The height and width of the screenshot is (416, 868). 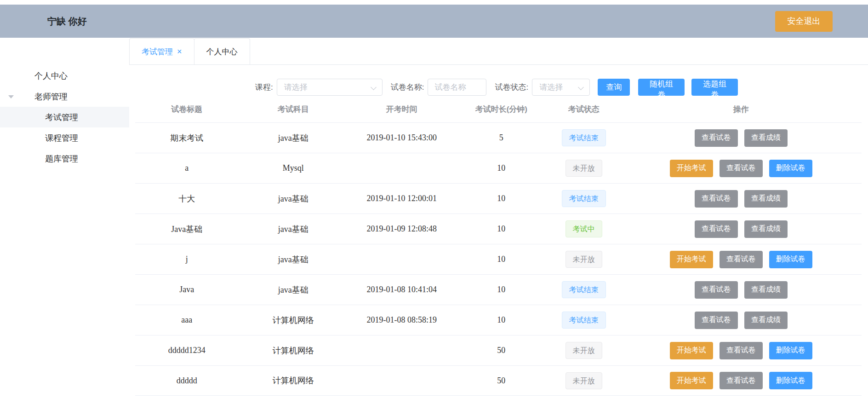 I want to click on cell-exam-subject: Mysql, so click(x=293, y=168).